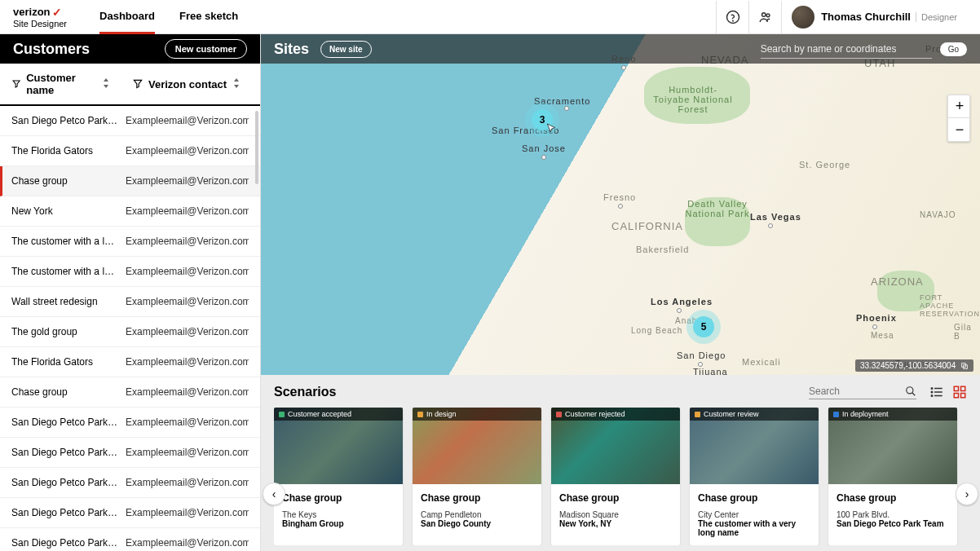  What do you see at coordinates (68, 332) in the screenshot?
I see `customer-name: The gold group` at bounding box center [68, 332].